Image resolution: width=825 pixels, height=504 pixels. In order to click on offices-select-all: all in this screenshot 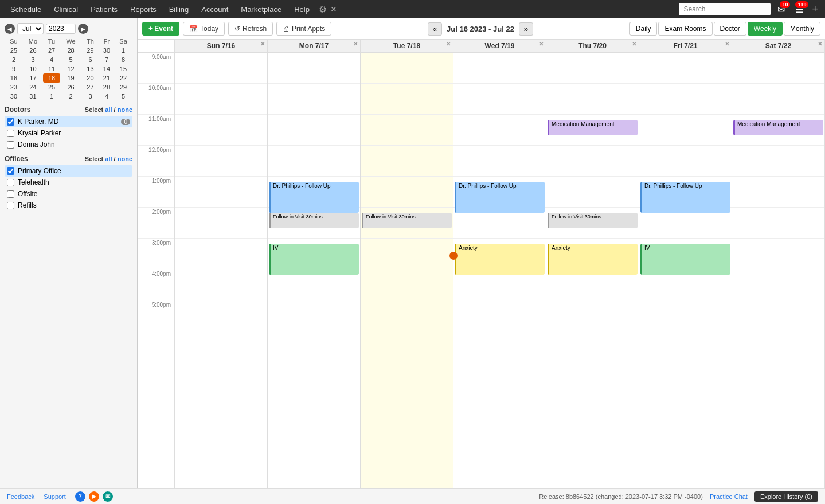, I will do `click(108, 159)`.